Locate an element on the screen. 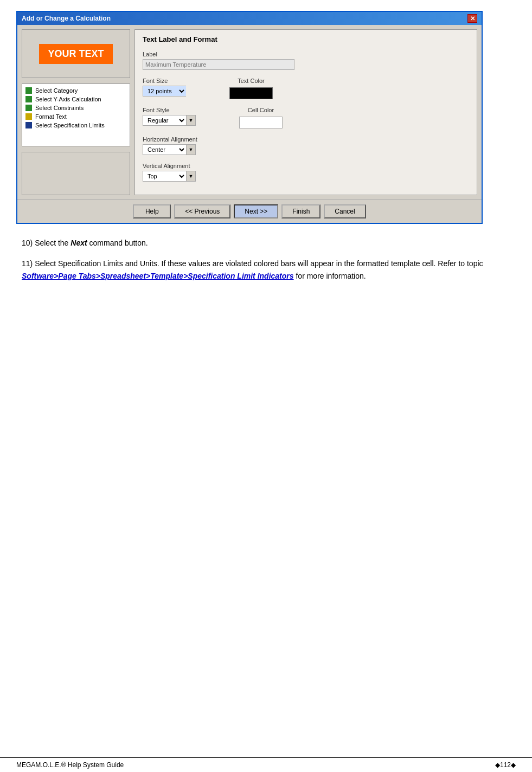  label-field-row: Label is located at coordinates (306, 61).